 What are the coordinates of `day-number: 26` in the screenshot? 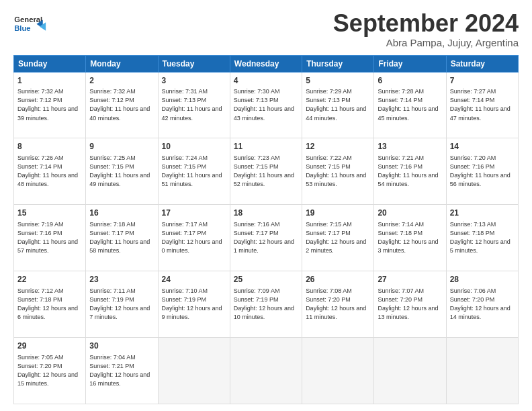 It's located at (338, 279).